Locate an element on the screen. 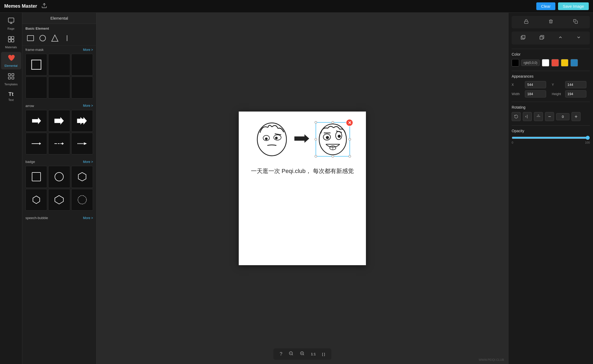  width-input is located at coordinates (536, 94).